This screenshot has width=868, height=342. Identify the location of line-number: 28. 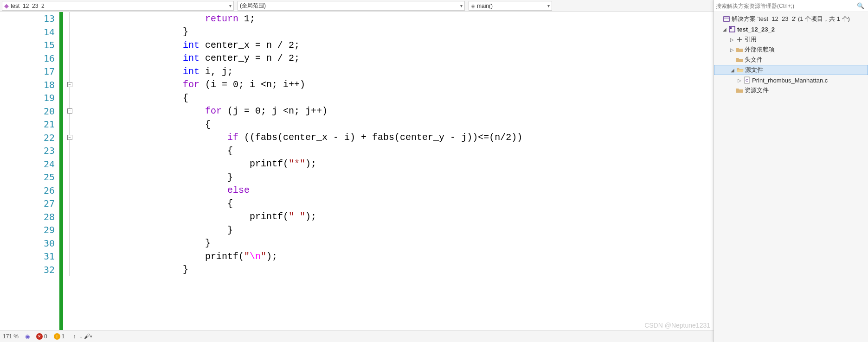
(30, 217).